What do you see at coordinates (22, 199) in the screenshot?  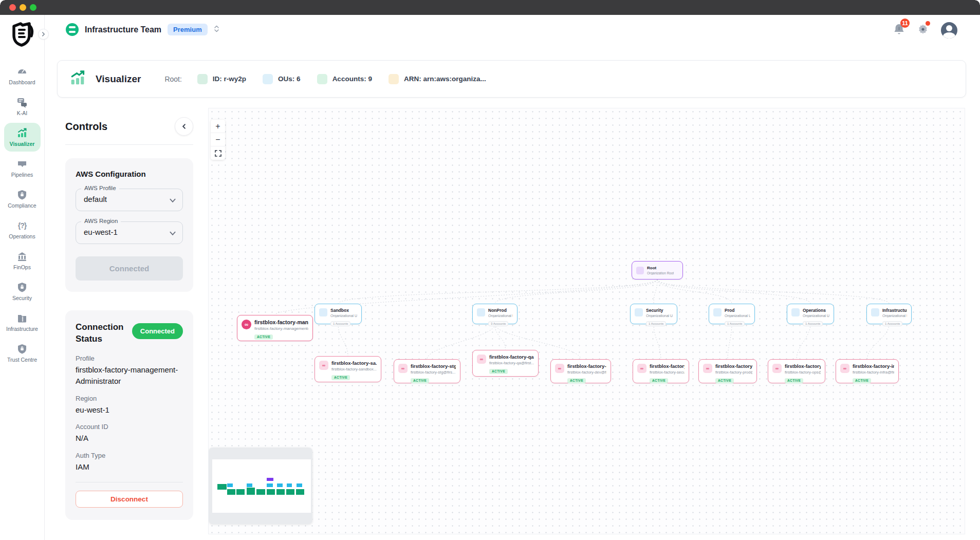 I see `sidebar-item-compliance: Compliance` at bounding box center [22, 199].